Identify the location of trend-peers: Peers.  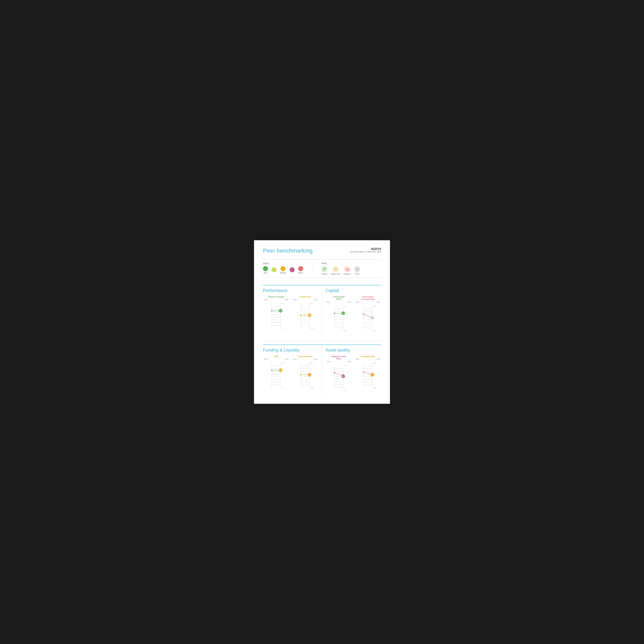
(357, 271).